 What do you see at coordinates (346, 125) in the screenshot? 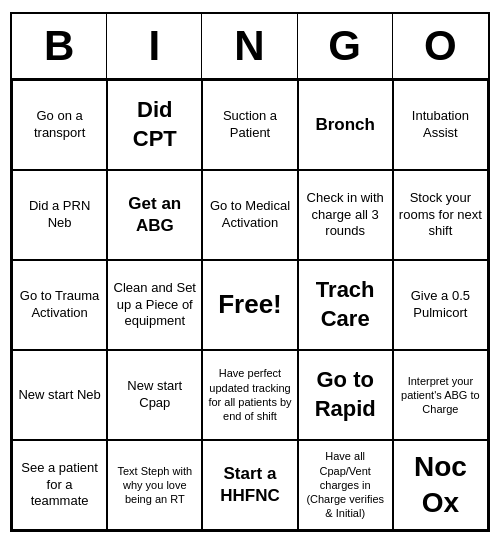
I see `bingo-cell-3: Bronch` at bounding box center [346, 125].